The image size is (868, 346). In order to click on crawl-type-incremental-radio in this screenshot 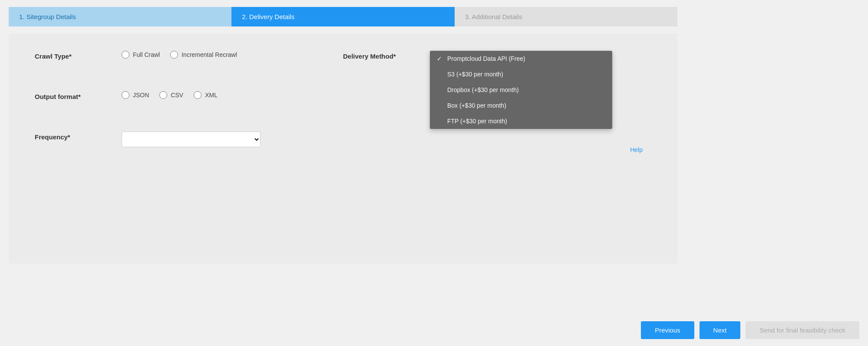, I will do `click(174, 55)`.